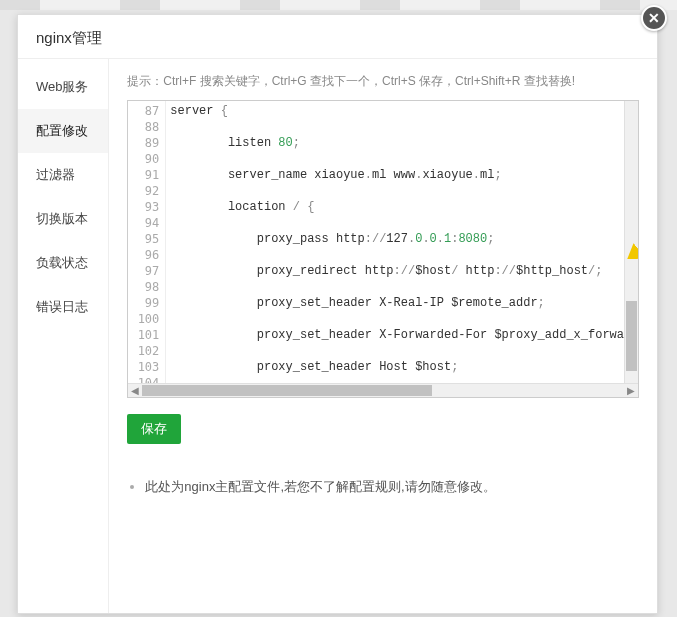 The width and height of the screenshot is (677, 617). Describe the element at coordinates (632, 336) in the screenshot. I see `vertical-scroll-thumb` at that location.